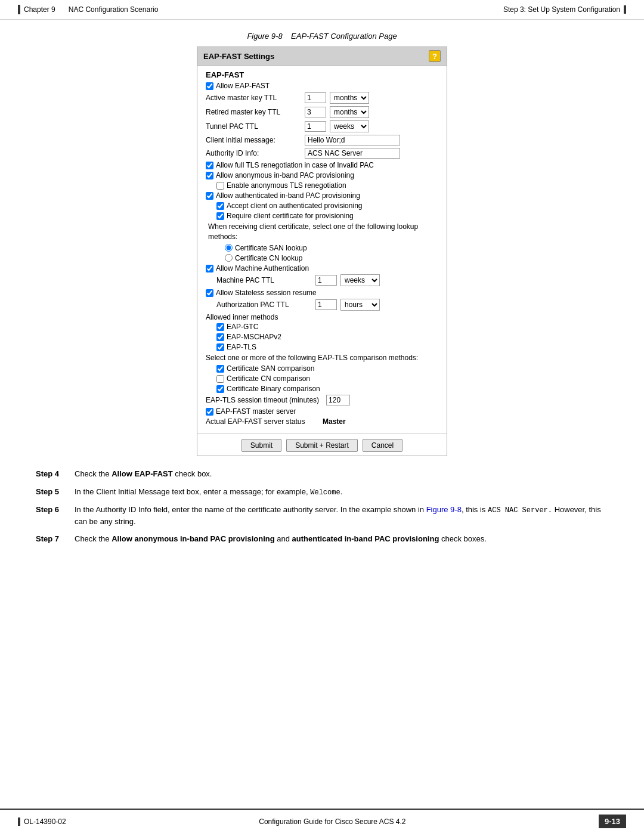  What do you see at coordinates (322, 165) in the screenshot?
I see `allow-full-tls-row: Allow full TLS renegotiation in case of …` at bounding box center [322, 165].